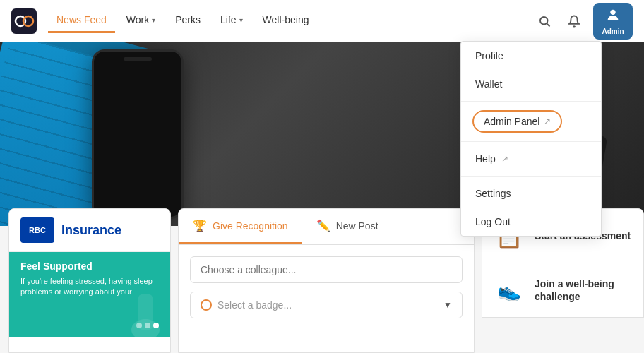 This screenshot has width=644, height=353. Describe the element at coordinates (206, 305) in the screenshot. I see `badge-radio-icon` at that location.